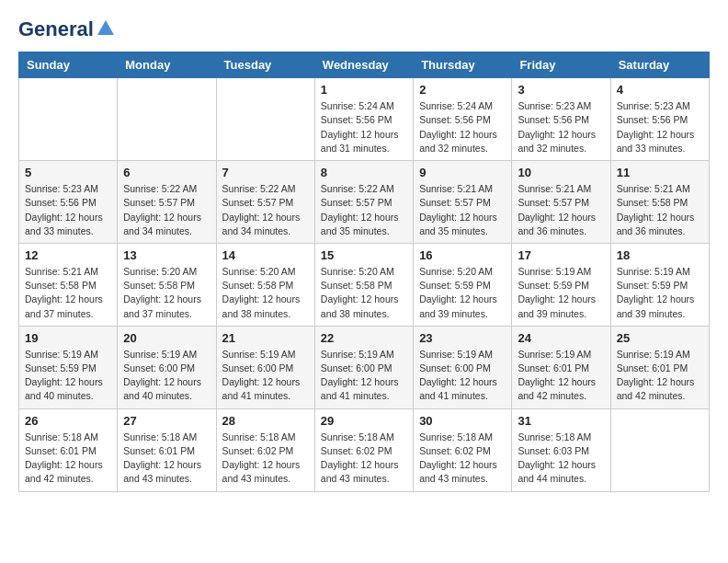  Describe the element at coordinates (463, 450) in the screenshot. I see `calendar-cell: 30Sunrise: 5:18 AM Sunset: 6:02 PM Dayli…` at that location.